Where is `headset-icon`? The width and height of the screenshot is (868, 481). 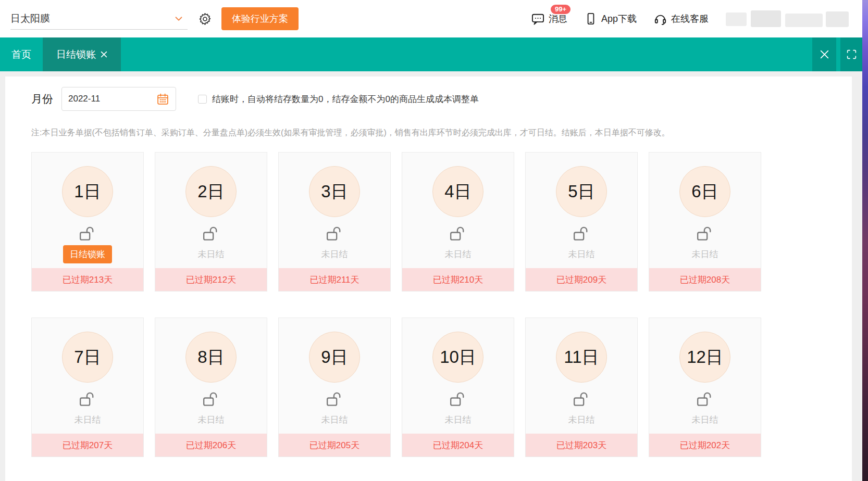 headset-icon is located at coordinates (661, 19).